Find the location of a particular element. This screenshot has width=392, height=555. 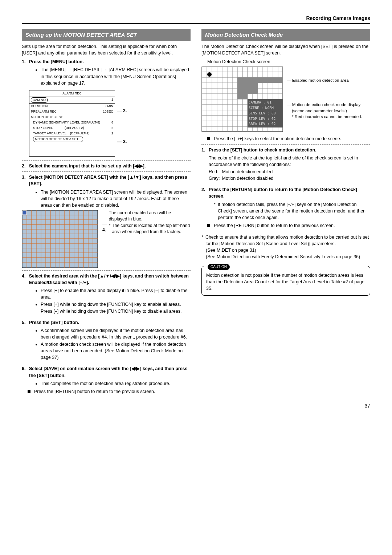

left-intro: Sets up the area for motion detection. T… is located at coordinates (106, 50).